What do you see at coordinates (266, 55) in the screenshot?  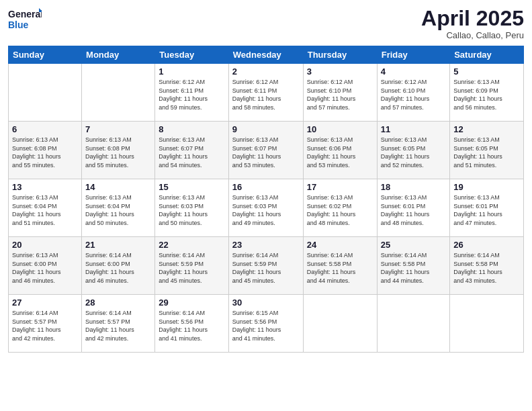 I see `header-wednesday: Wednesday` at bounding box center [266, 55].